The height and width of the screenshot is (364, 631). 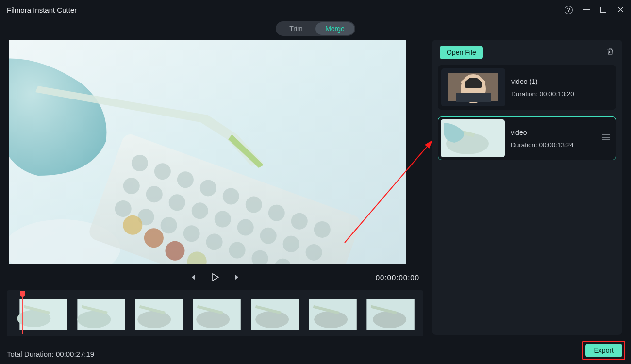 What do you see at coordinates (606, 138) in the screenshot?
I see `drag-handle-icon` at bounding box center [606, 138].